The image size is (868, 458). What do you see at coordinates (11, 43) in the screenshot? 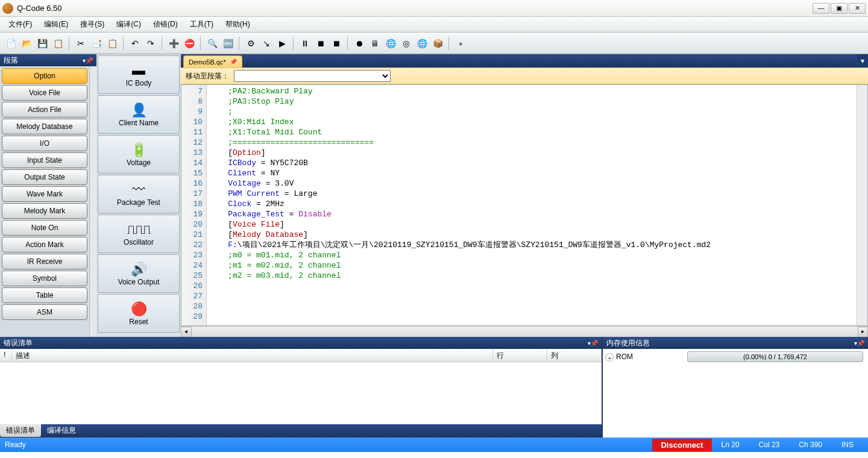
I see `new-file-button: 📄` at bounding box center [11, 43].